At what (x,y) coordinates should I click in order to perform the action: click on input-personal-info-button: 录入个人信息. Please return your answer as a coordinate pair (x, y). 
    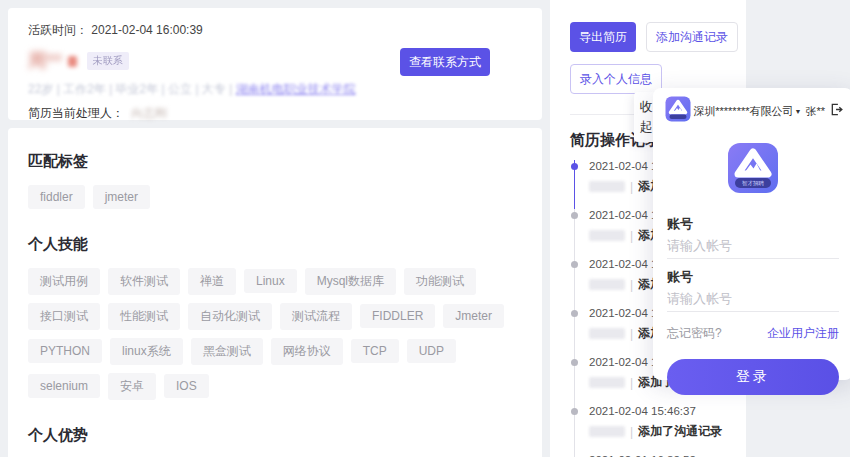
    Looking at the image, I should click on (616, 79).